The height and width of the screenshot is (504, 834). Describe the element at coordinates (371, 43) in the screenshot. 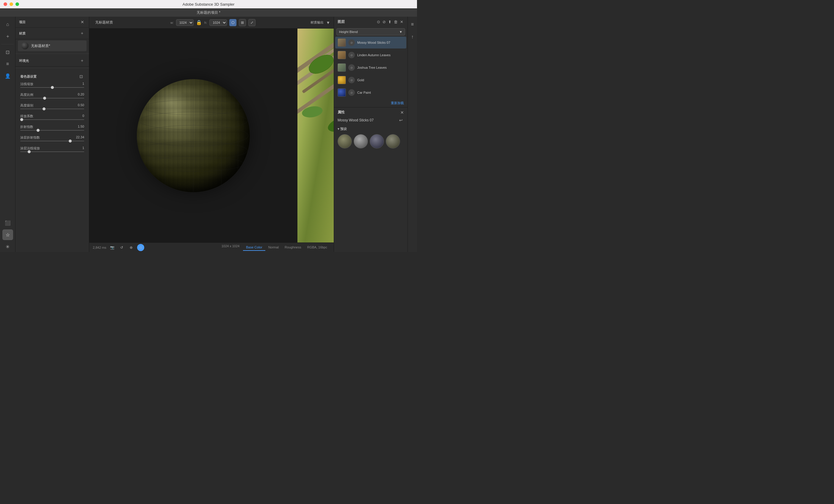

I see `layer-item-0: ⊘ Mossy Wood Sticks 07` at that location.